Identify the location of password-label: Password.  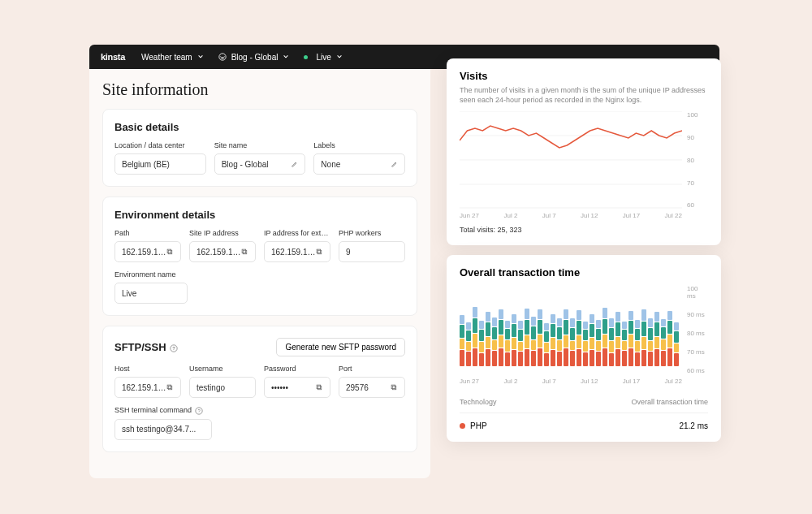
(297, 369).